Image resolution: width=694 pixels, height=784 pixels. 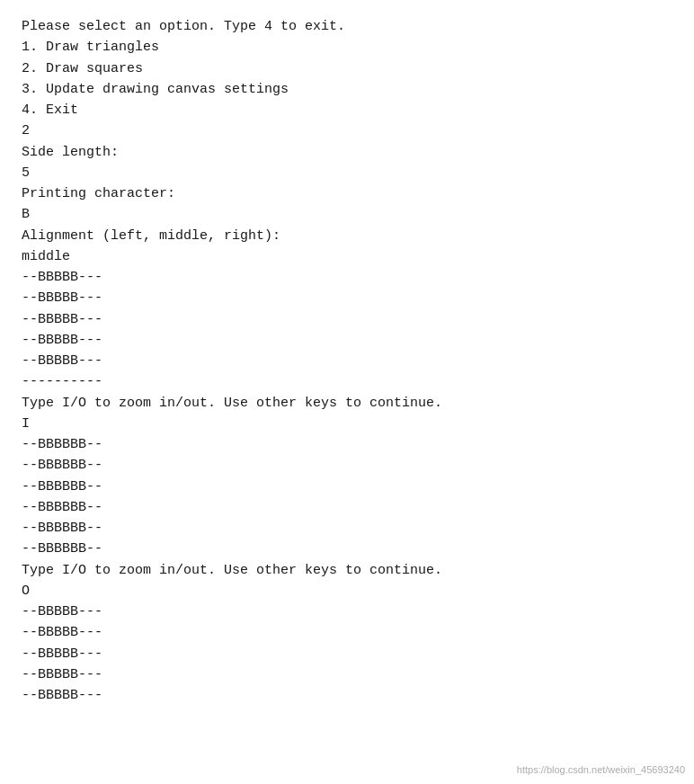 I want to click on terminal-line: 2, so click(x=347, y=131).